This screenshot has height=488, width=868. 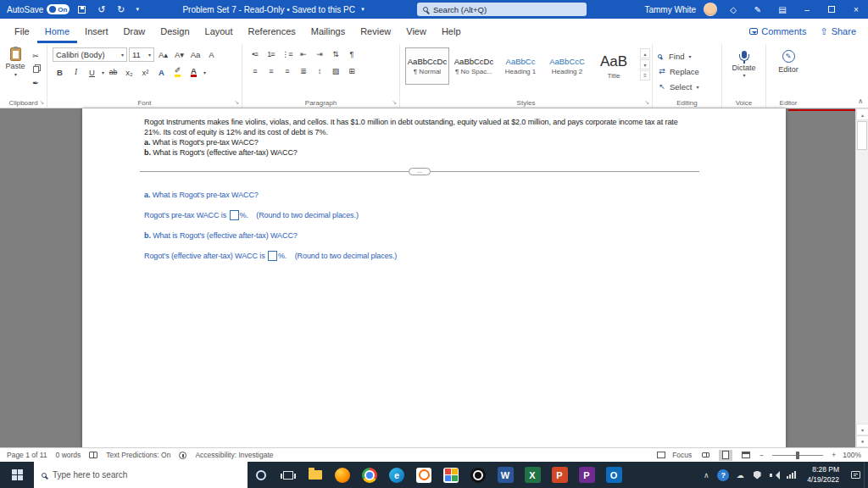 What do you see at coordinates (212, 55) in the screenshot?
I see `clear-formatting-button: A` at bounding box center [212, 55].